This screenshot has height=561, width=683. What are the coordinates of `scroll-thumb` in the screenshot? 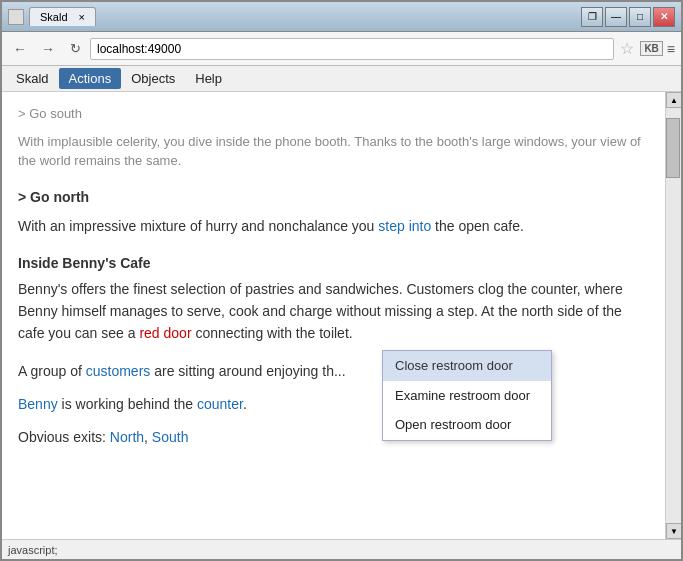 It's located at (673, 148).